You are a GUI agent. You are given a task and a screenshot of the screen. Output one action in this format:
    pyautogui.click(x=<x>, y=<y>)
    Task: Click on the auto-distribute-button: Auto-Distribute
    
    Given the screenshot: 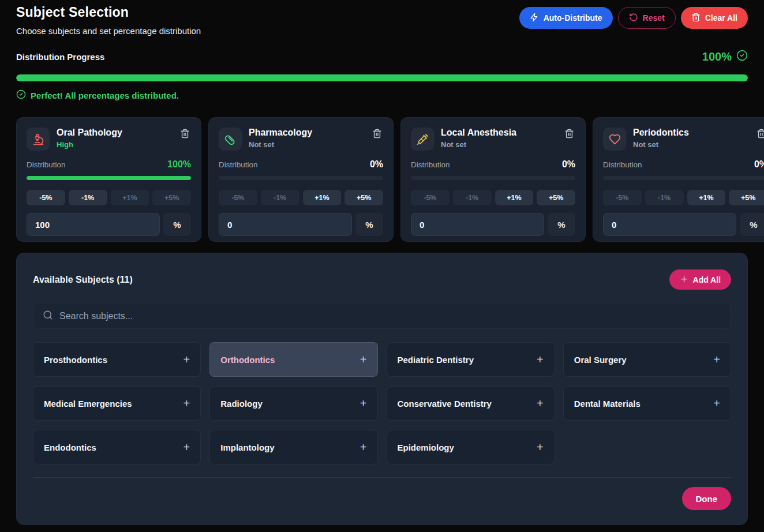 What is the action you would take?
    pyautogui.click(x=566, y=18)
    